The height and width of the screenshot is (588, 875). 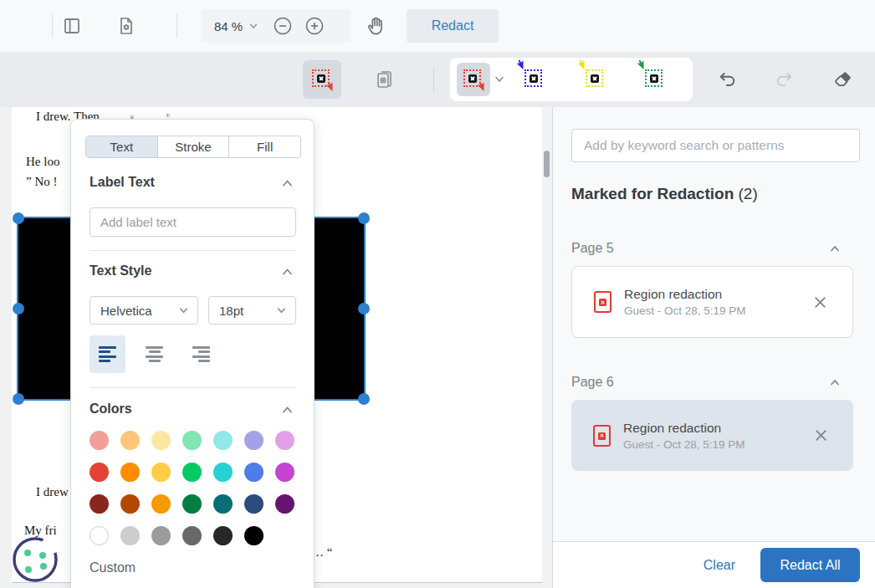 What do you see at coordinates (719, 565) in the screenshot?
I see `clear-button: Clear` at bounding box center [719, 565].